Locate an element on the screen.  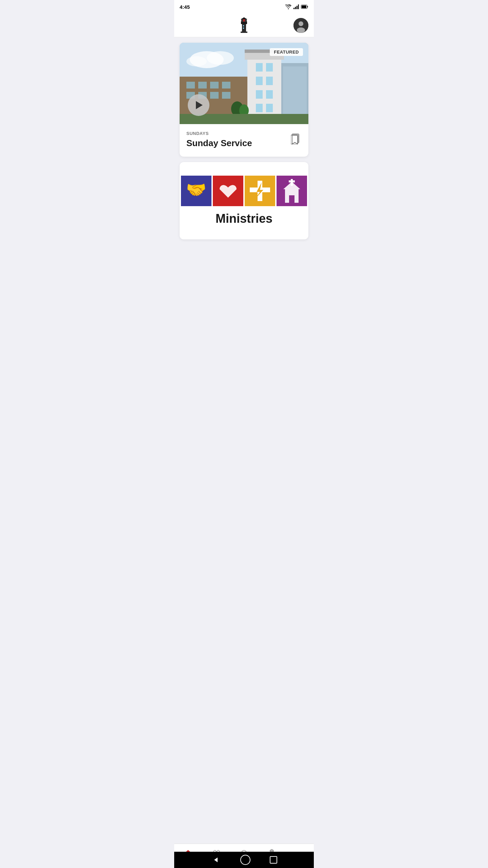
status-bar: 4:45 is located at coordinates (244, 7).